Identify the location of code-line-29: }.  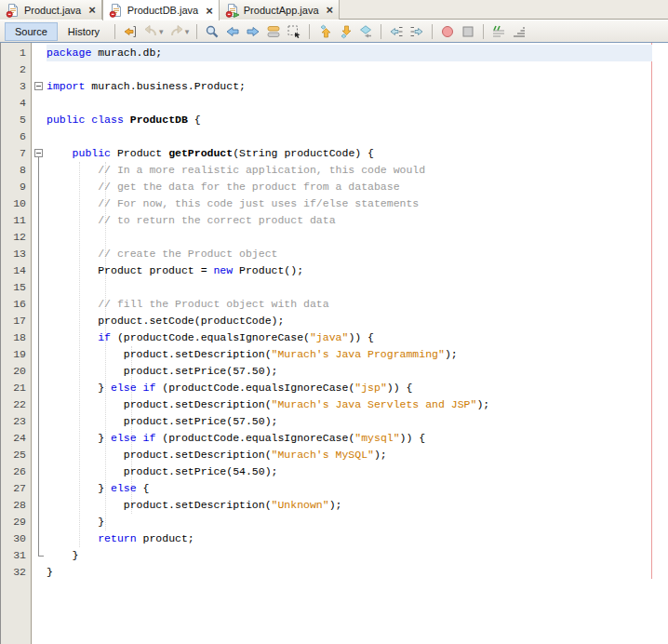
(357, 522).